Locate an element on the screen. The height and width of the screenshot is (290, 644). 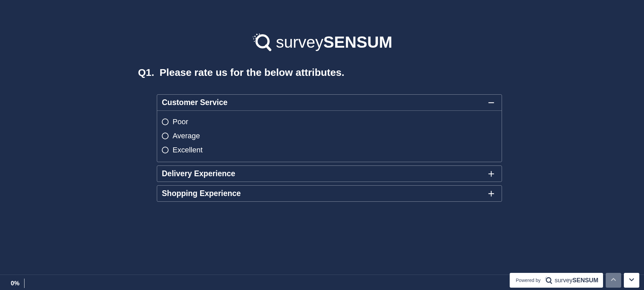
attribute-header-delivery-experience: Delivery Experience is located at coordinates (329, 174).